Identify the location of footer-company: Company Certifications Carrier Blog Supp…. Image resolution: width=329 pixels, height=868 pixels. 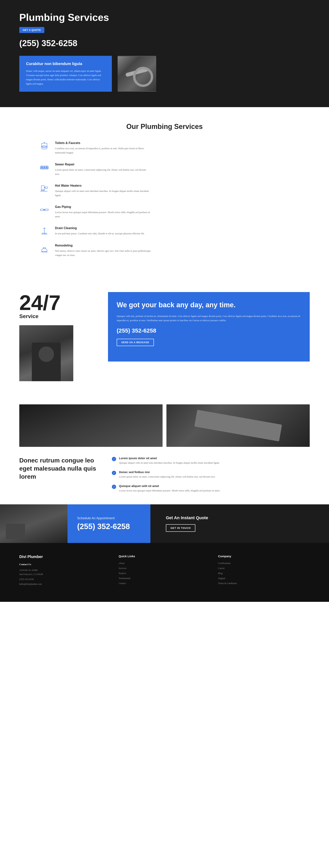
(264, 570).